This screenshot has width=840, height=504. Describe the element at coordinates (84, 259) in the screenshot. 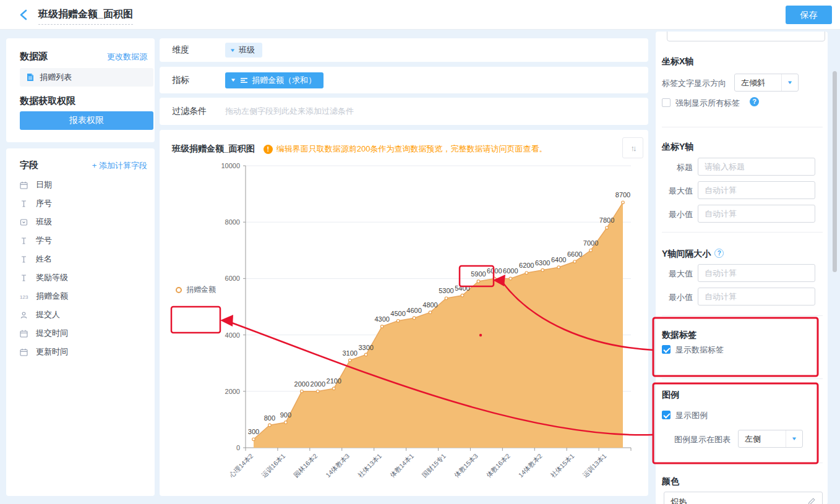

I see `field-item: 姓名` at that location.